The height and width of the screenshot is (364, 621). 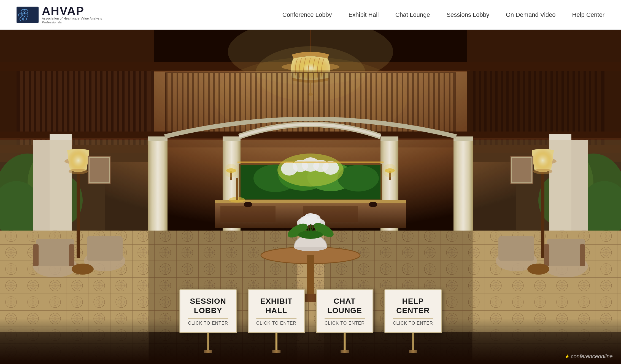 I want to click on chat-lounge-subtitle: CLICK TO ENTER, so click(x=345, y=322).